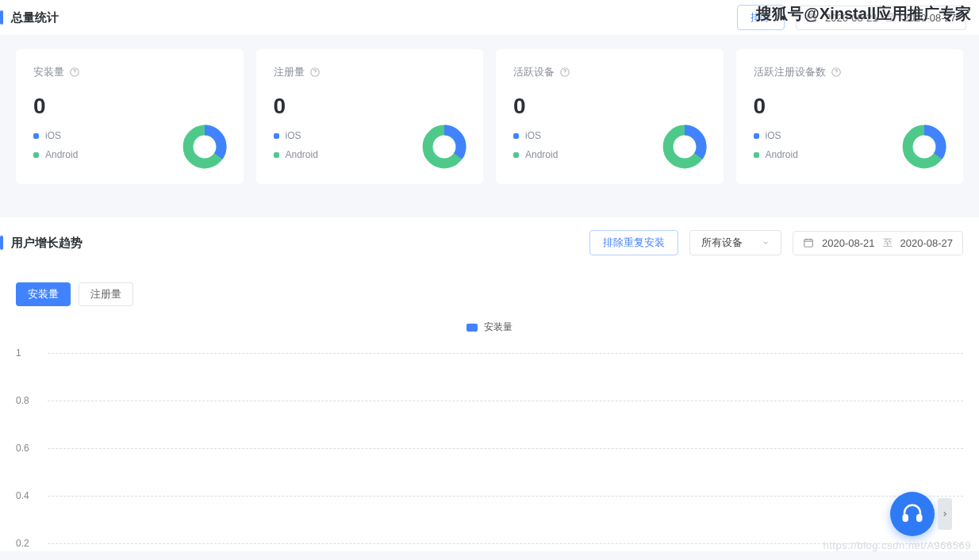  I want to click on stat-card-active-device: 活跃设备 0 iOS Android, so click(609, 117).